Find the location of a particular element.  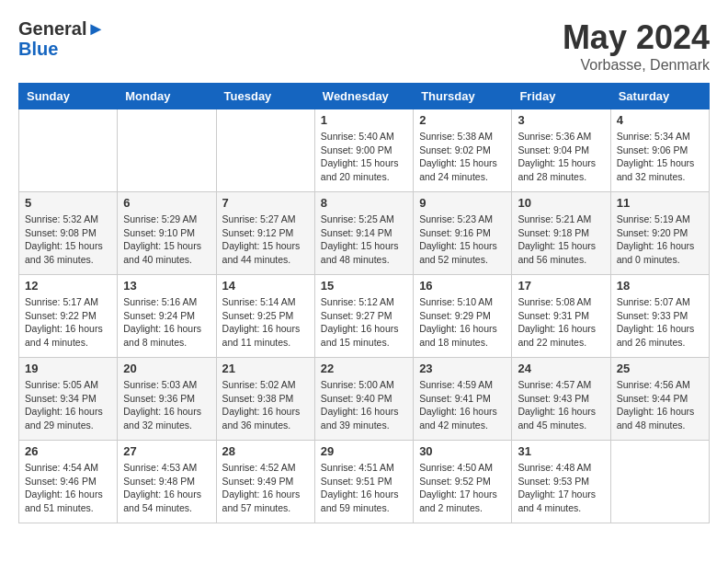

logo-blue: Blue is located at coordinates (62, 49).